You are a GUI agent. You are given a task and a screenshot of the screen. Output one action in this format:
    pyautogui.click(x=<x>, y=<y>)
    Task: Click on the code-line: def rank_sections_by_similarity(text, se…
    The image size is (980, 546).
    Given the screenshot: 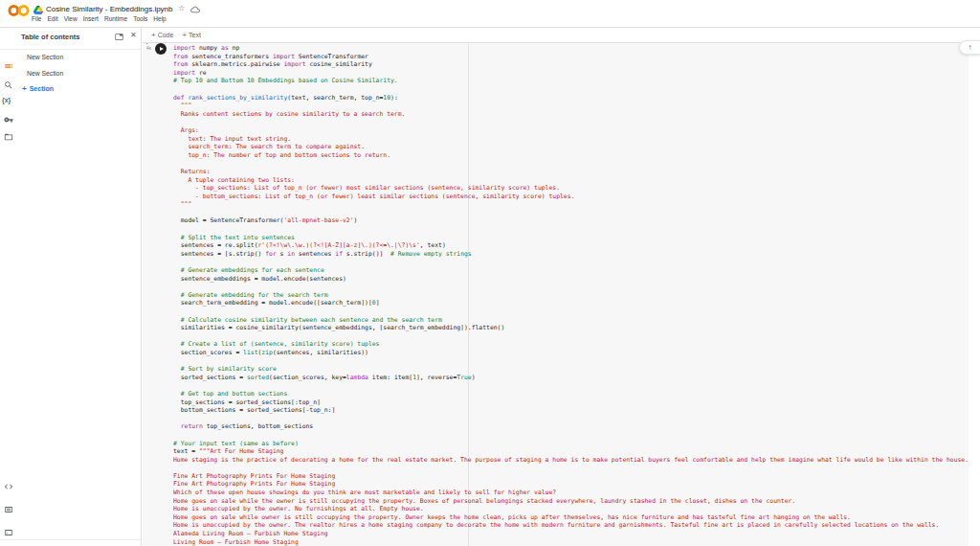 What is the action you would take?
    pyautogui.click(x=570, y=98)
    